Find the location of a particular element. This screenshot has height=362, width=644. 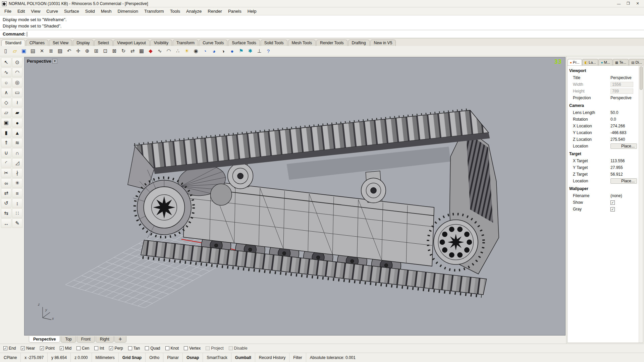

row-title: Title Perspective is located at coordinates (603, 78).